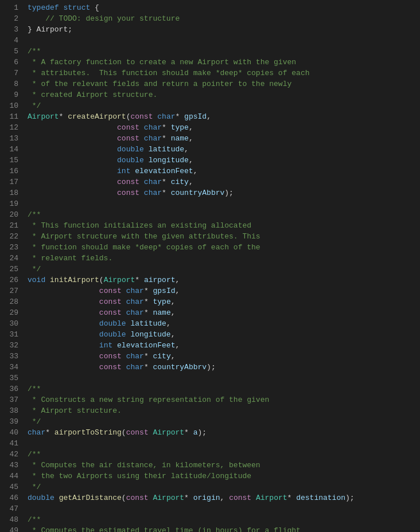 The image size is (420, 532). Describe the element at coordinates (11, 302) in the screenshot. I see `line-number: 28` at that location.